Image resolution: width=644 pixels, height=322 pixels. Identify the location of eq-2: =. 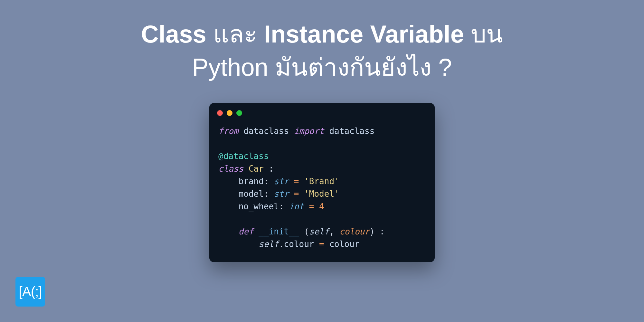
(297, 194).